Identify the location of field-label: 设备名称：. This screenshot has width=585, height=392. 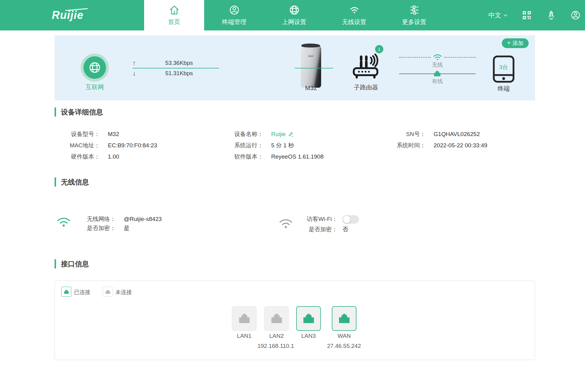
(238, 134).